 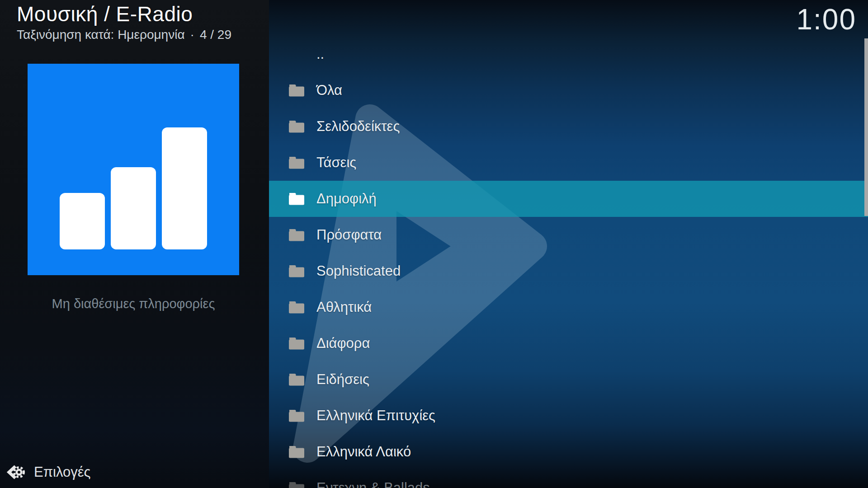 I want to click on list-item: Δημοφιλή, so click(x=569, y=199).